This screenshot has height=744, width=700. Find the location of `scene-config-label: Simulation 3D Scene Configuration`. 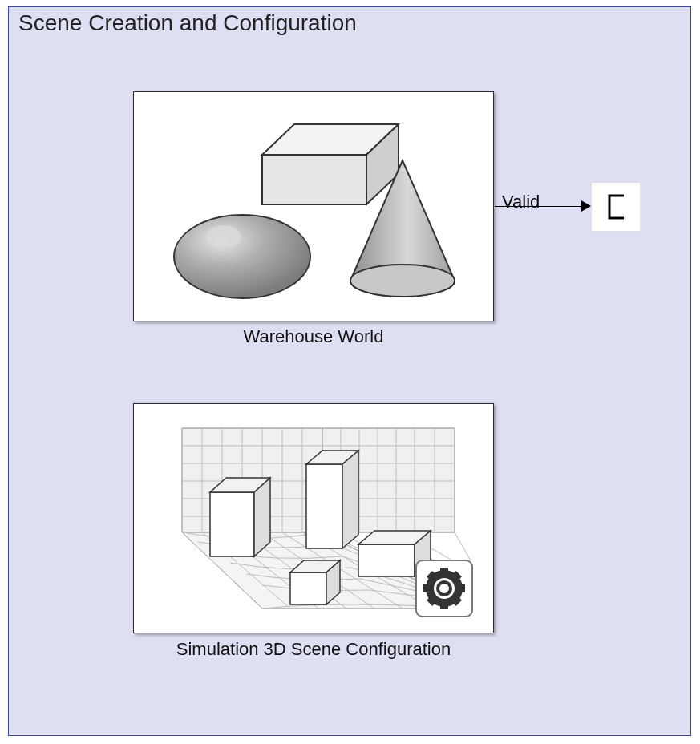

scene-config-label: Simulation 3D Scene Configuration is located at coordinates (314, 649).